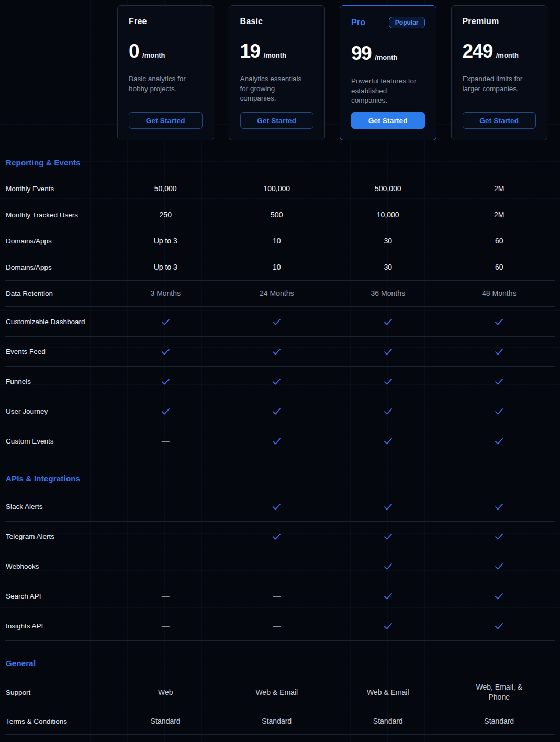  Describe the element at coordinates (280, 692) in the screenshot. I see `feature-row: Support WebWeb & EmailWeb & EmailWeb, Em…` at that location.